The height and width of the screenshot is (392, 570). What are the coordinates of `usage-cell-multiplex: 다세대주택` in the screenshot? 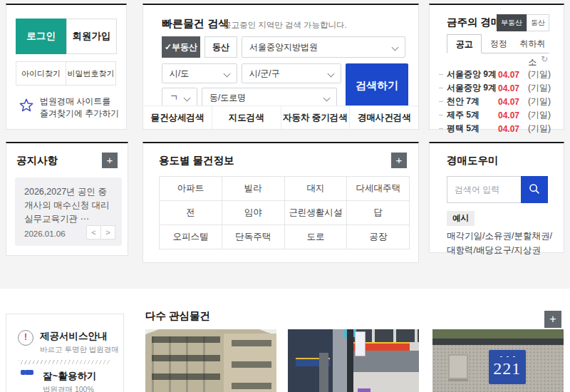 It's located at (378, 189).